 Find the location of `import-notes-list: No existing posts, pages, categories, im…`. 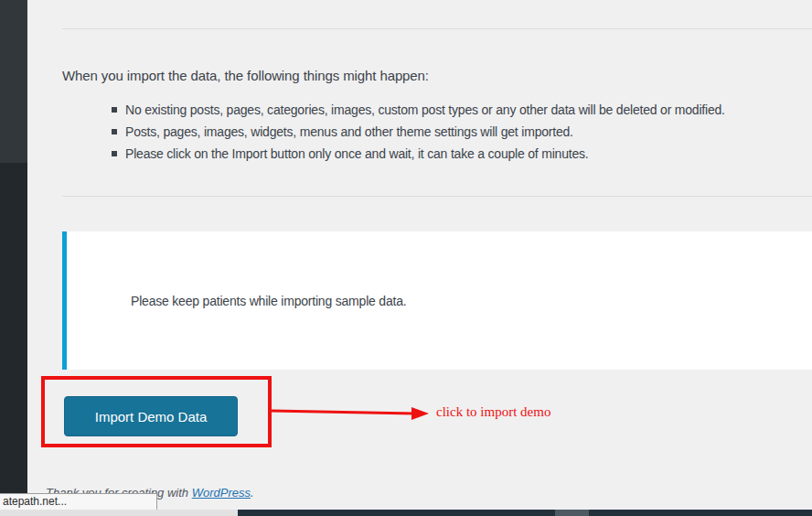

import-notes-list: No existing posts, pages, categories, im… is located at coordinates (419, 132).